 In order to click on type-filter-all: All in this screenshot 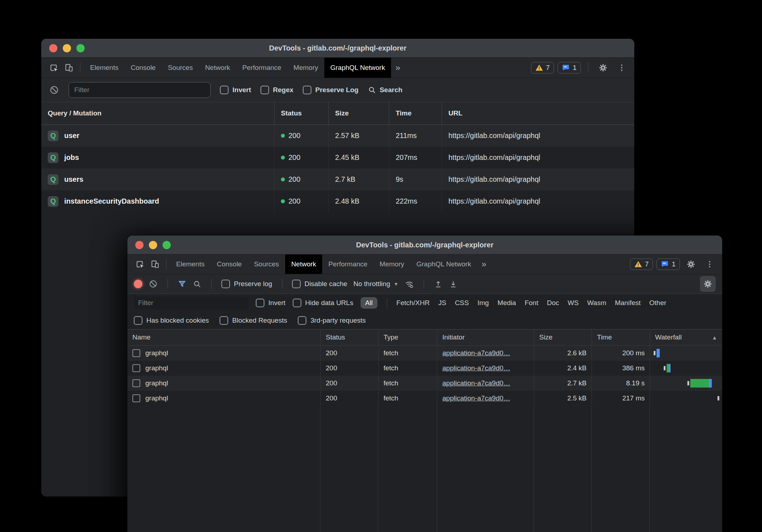, I will do `click(369, 303)`.